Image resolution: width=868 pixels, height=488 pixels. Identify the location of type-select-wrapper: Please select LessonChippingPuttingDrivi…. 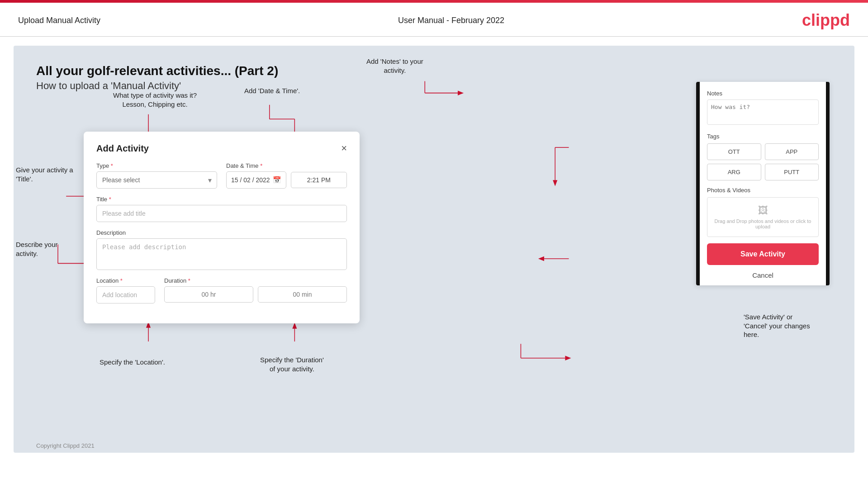
(157, 180).